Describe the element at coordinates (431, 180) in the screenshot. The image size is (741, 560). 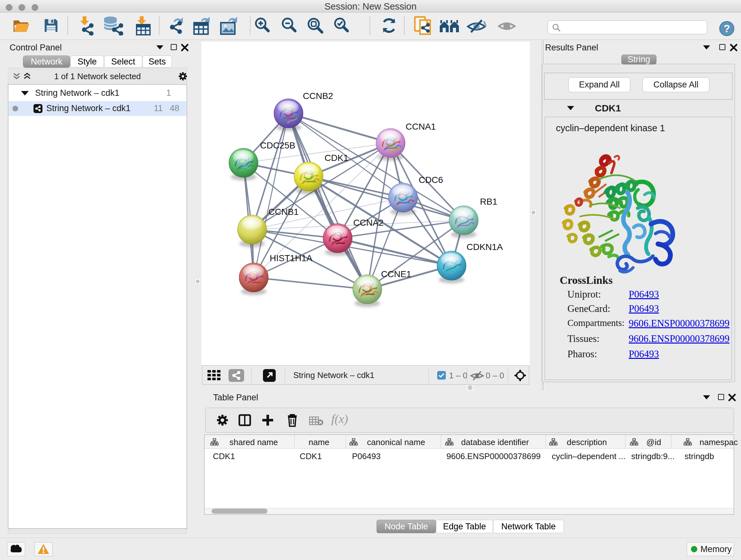
I see `svg-text: CDC6` at that location.